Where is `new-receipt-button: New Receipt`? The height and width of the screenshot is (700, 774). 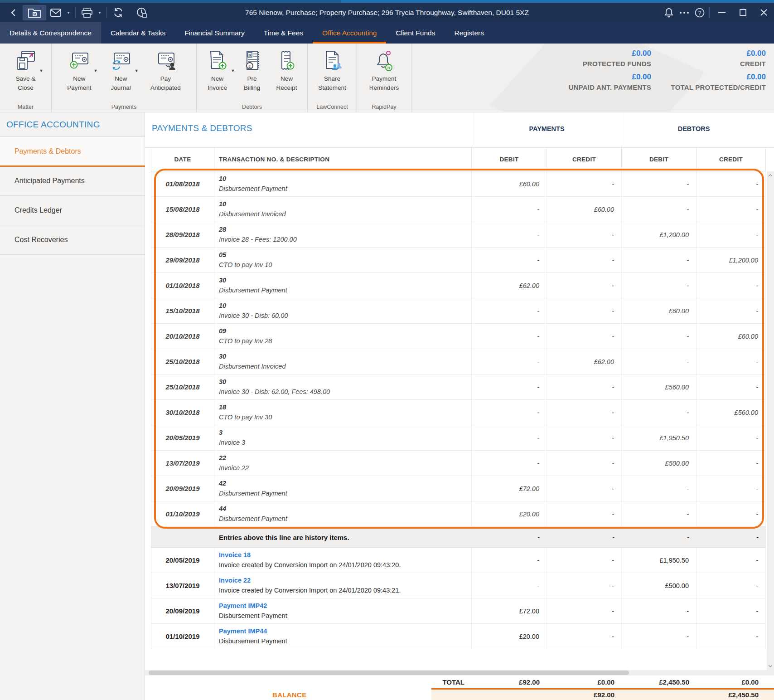
new-receipt-button: New Receipt is located at coordinates (287, 71).